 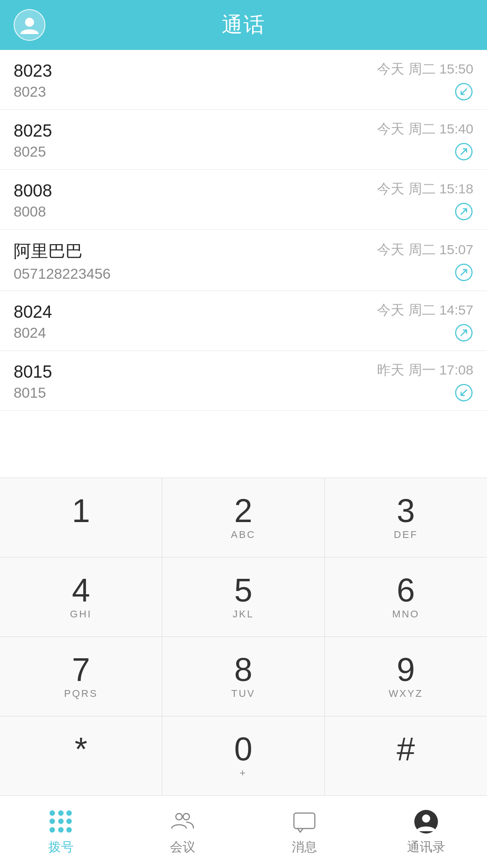 What do you see at coordinates (244, 518) in the screenshot?
I see `dial-key-2: 2ABC` at bounding box center [244, 518].